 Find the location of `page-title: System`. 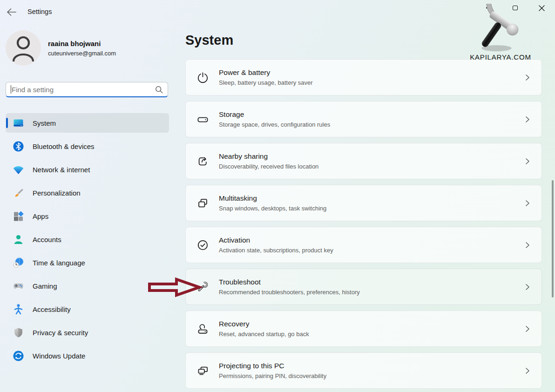

page-title: System is located at coordinates (210, 40).